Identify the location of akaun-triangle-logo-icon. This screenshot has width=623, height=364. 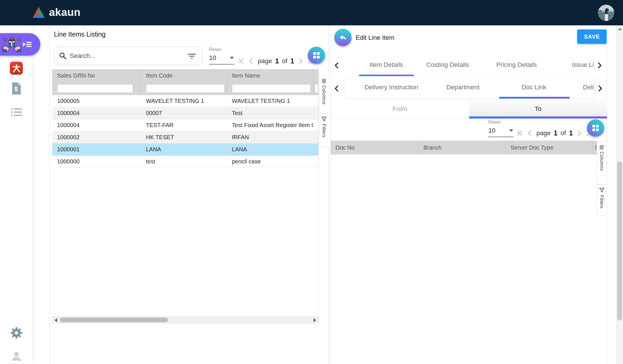
(39, 12).